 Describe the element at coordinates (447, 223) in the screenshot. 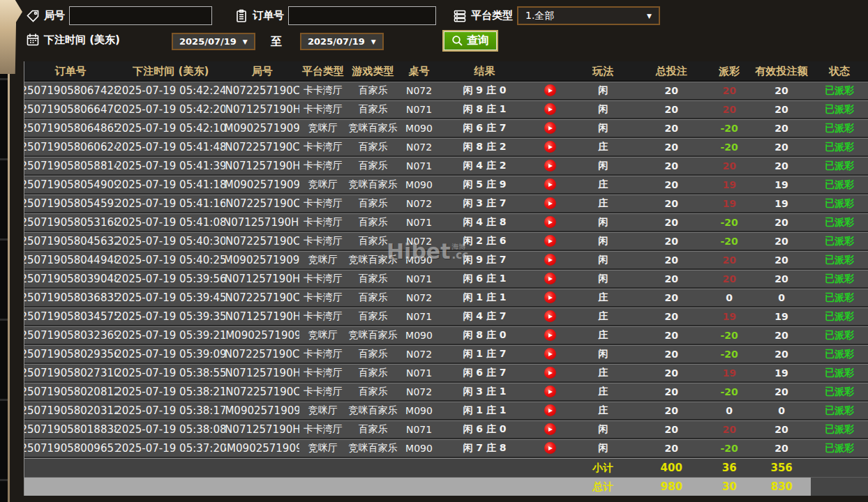

I see `table-row: 2507190580531682025-07-19 05:41:08GN0712…` at that location.